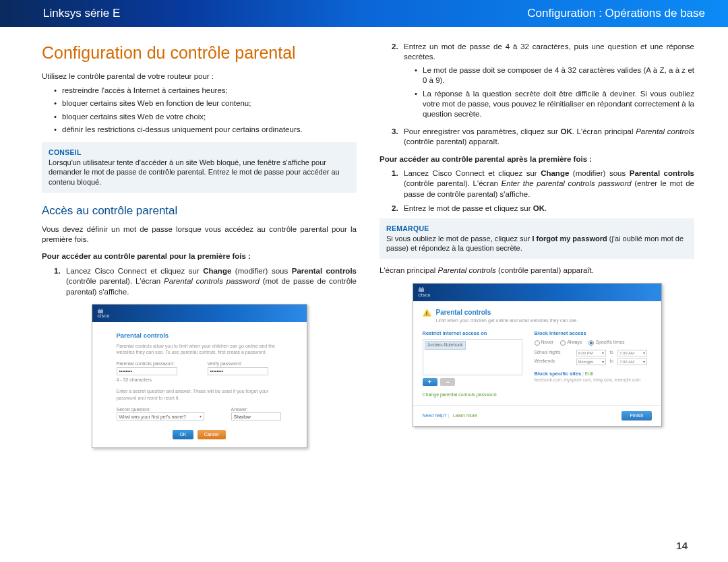  Describe the element at coordinates (591, 343) in the screenshot. I see `radio-specific` at that location.